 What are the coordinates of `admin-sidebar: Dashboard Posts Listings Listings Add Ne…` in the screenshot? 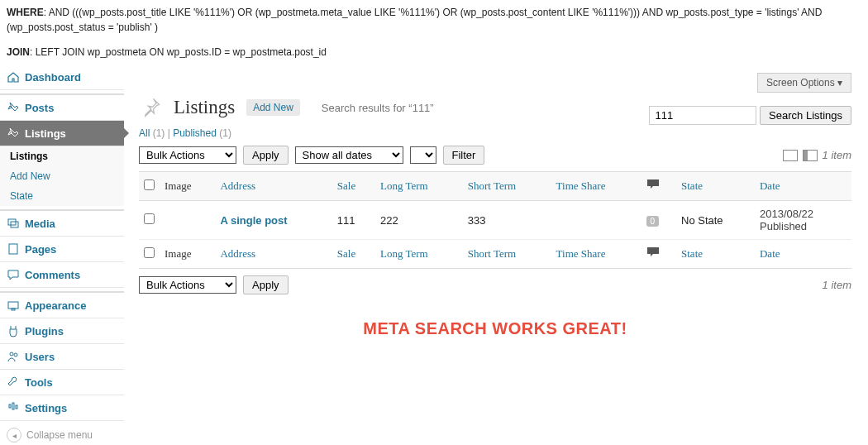 It's located at (62, 255).